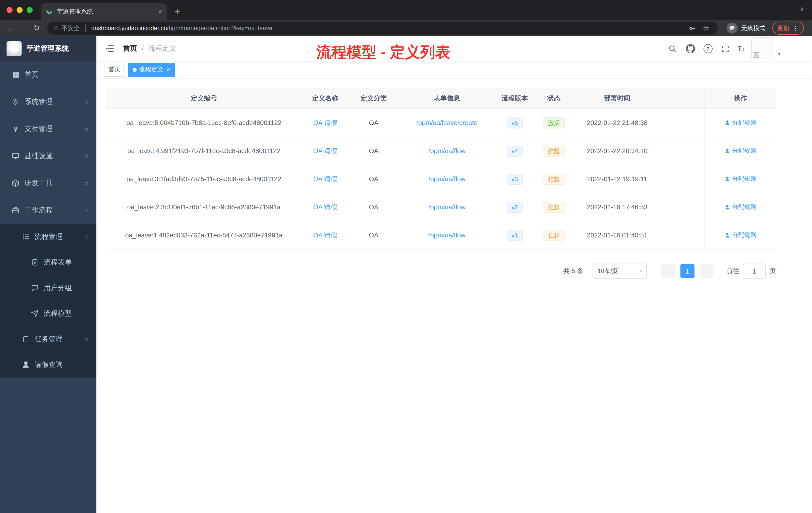  What do you see at coordinates (48, 49) in the screenshot?
I see `app-logo-row: 芋道管理系统` at bounding box center [48, 49].